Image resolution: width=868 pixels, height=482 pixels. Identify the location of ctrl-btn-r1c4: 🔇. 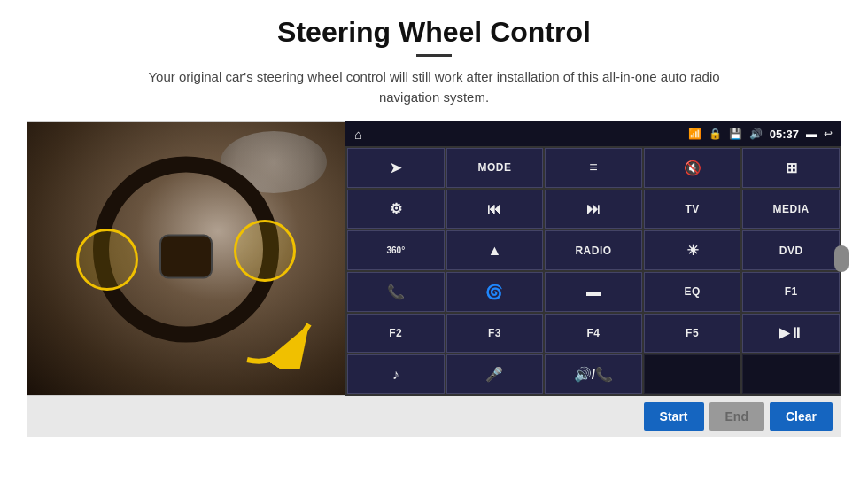
(693, 168).